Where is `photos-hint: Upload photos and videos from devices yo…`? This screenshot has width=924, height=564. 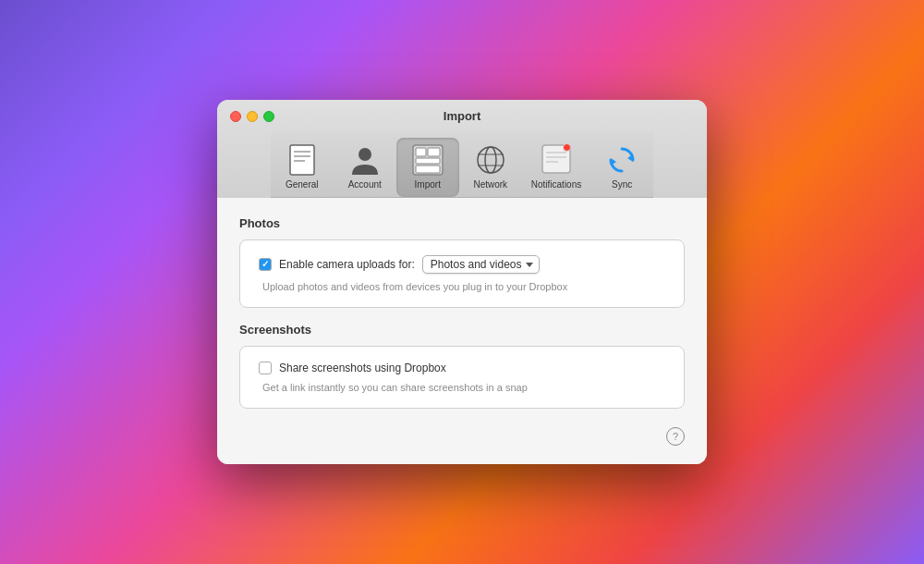 photos-hint: Upload photos and videos from devices yo… is located at coordinates (464, 287).